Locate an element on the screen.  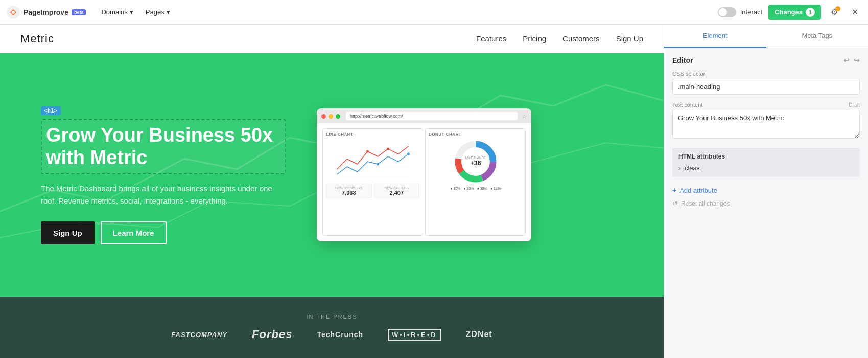
donut-legend: ● 25% ● 23% ● 30% ● 12% is located at coordinates (475, 188).